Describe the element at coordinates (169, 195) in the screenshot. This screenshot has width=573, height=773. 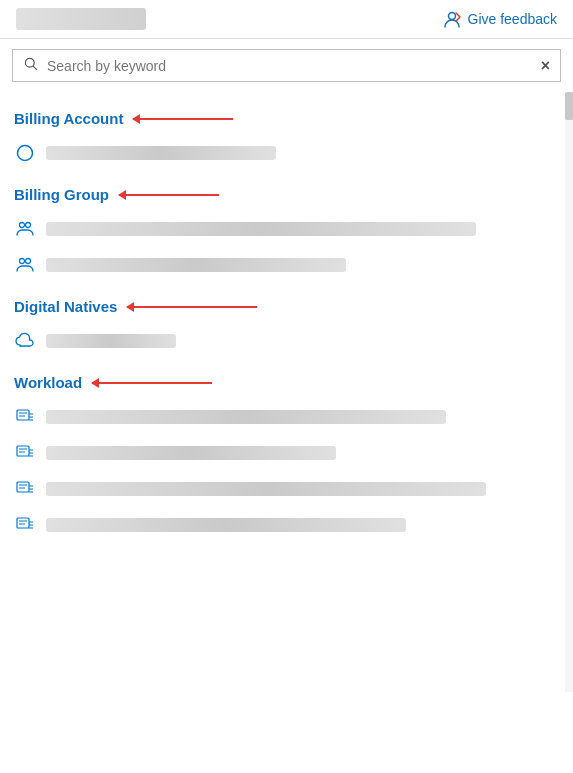
I see `billing-group-arrow` at that location.